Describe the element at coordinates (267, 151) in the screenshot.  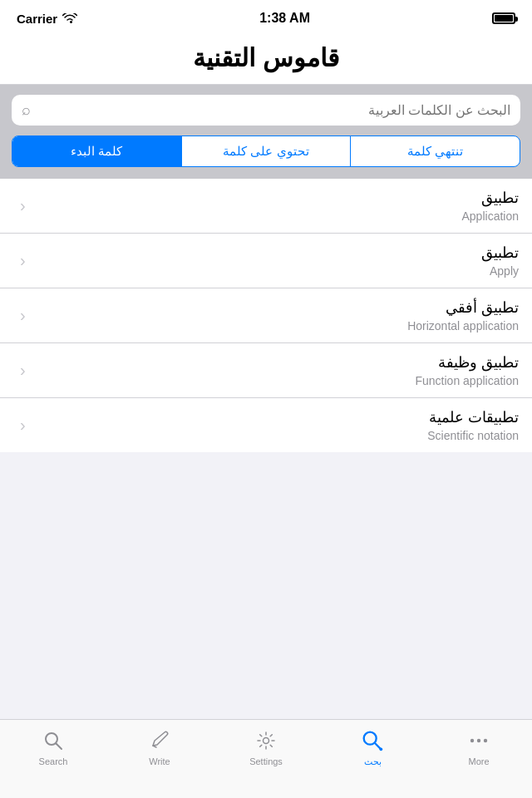
I see `segment-contains: تحتوي على كلمة` at that location.